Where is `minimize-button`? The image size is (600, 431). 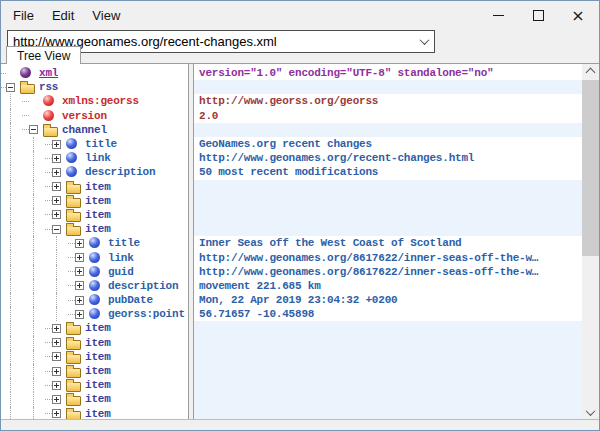 minimize-button is located at coordinates (498, 16).